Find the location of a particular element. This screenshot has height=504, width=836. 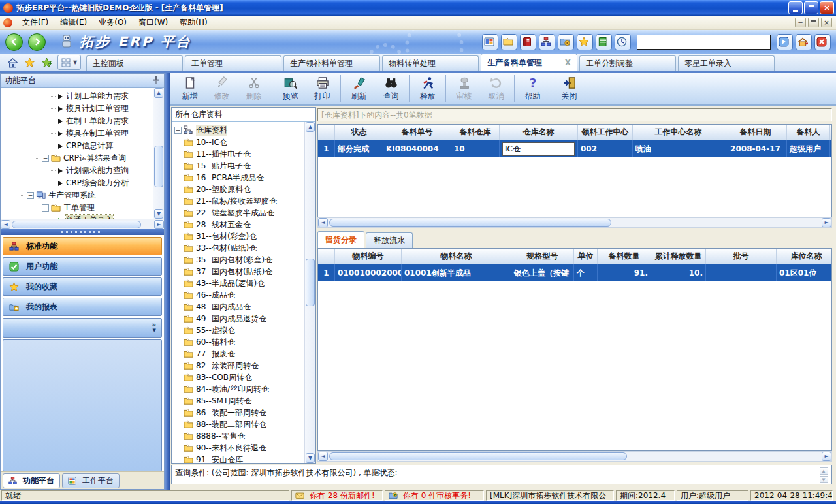

cell-仓库名称: IC仓 is located at coordinates (539, 149).